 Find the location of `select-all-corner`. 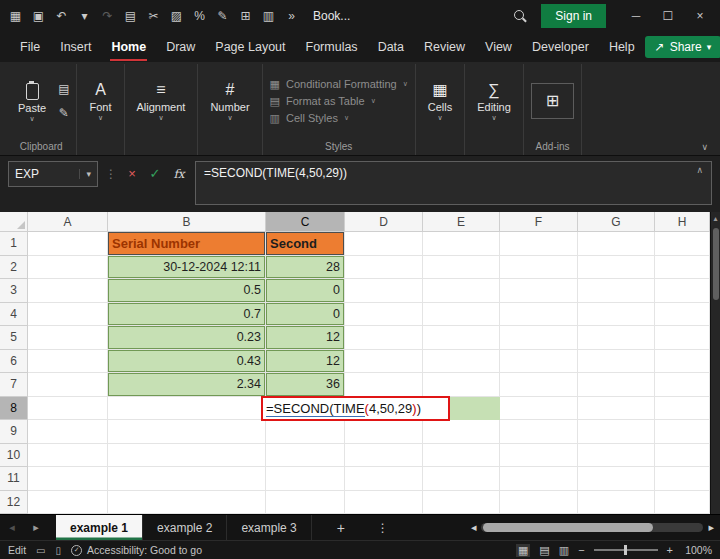

select-all-corner is located at coordinates (14, 222).